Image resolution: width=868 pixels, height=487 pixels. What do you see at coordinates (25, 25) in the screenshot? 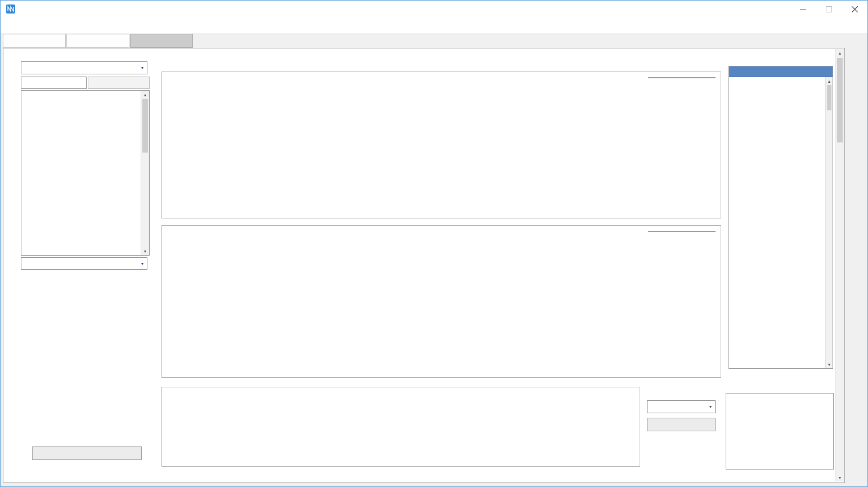
I see `menu-settings` at bounding box center [25, 25].